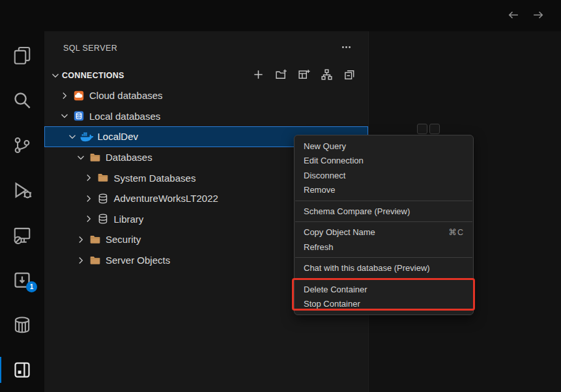 This screenshot has width=561, height=392. I want to click on source-control-icon, so click(22, 145).